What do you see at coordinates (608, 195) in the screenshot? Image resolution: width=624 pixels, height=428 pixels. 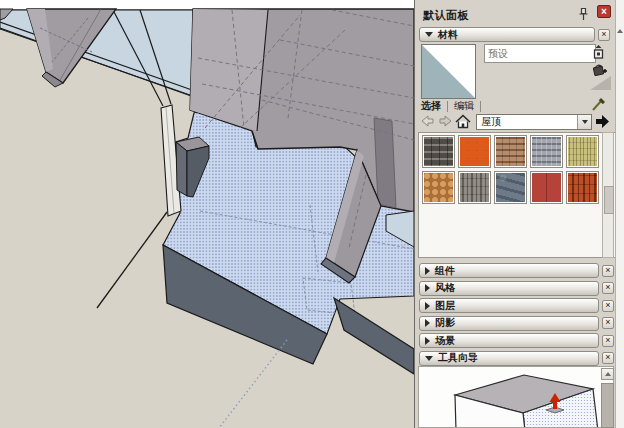 I see `swatch-scrollbar` at bounding box center [608, 195].